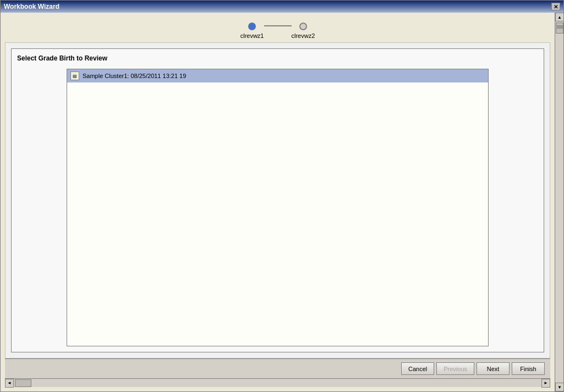 The height and width of the screenshot is (392, 564). I want to click on step-item-2: clrevwz2, so click(304, 31).